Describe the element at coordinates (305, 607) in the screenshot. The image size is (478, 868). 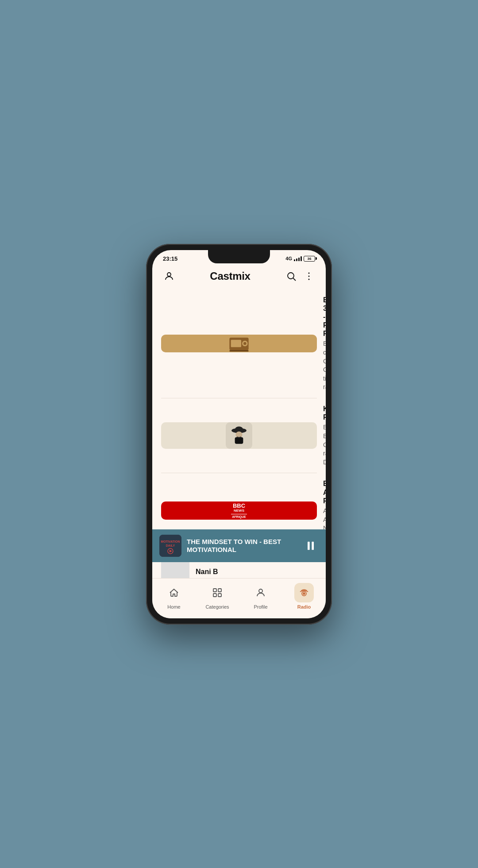
I see `tab-label-radio: Radio` at that location.